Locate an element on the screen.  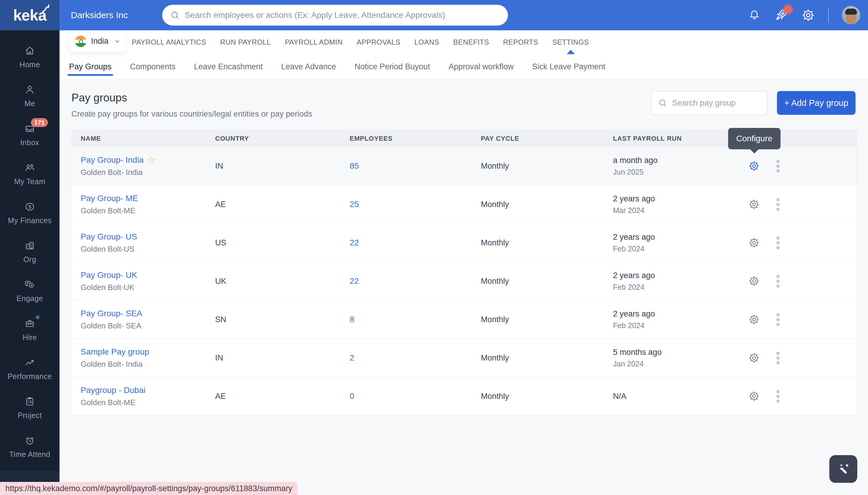
keka-logo: keka is located at coordinates (30, 15).